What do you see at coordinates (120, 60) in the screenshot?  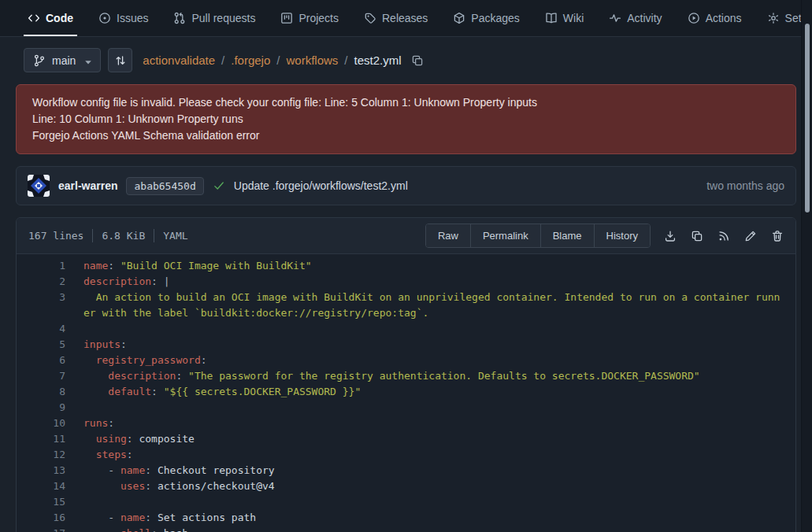 I see `compare-button` at bounding box center [120, 60].